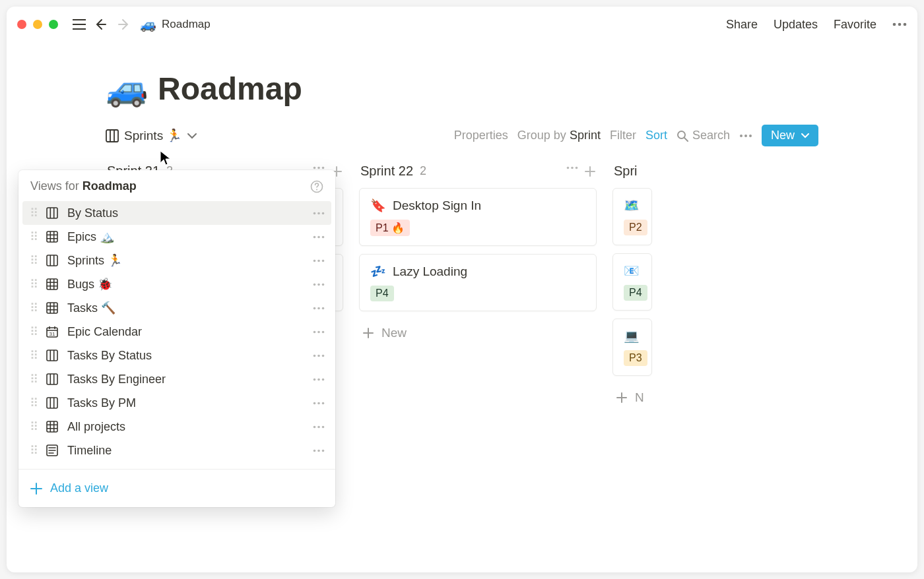  I want to click on view-option: ⠿Tasks By Status, so click(177, 355).